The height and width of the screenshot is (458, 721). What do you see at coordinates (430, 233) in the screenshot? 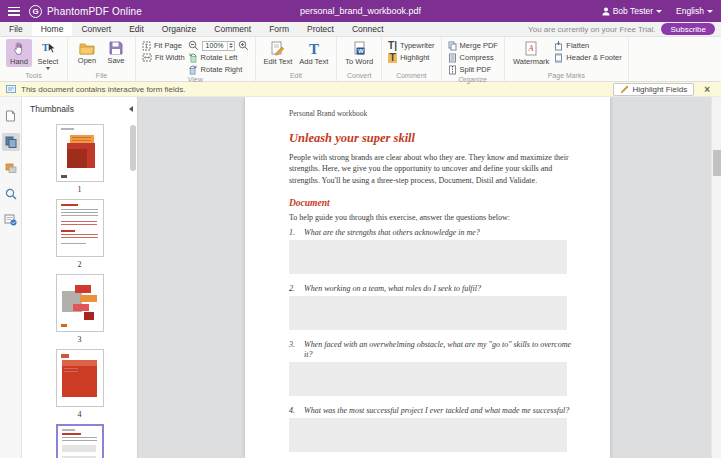
I see `question-1: 1. What are the strengths that others ac…` at bounding box center [430, 233].